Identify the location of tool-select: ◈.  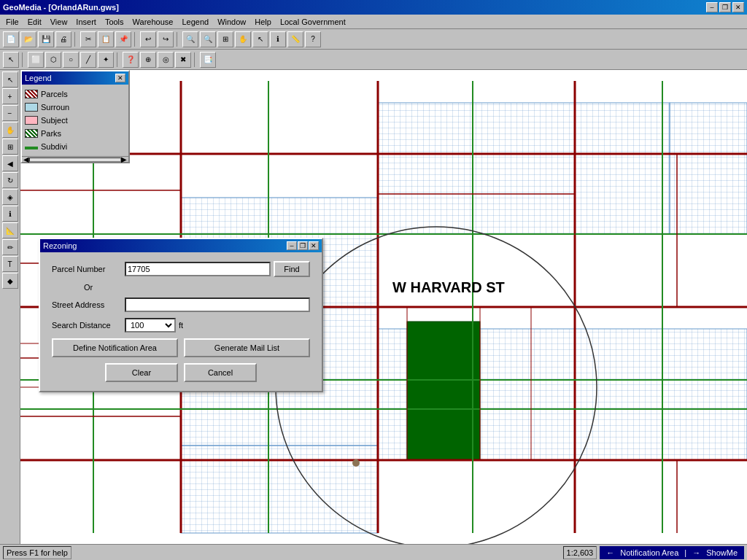
(10, 197).